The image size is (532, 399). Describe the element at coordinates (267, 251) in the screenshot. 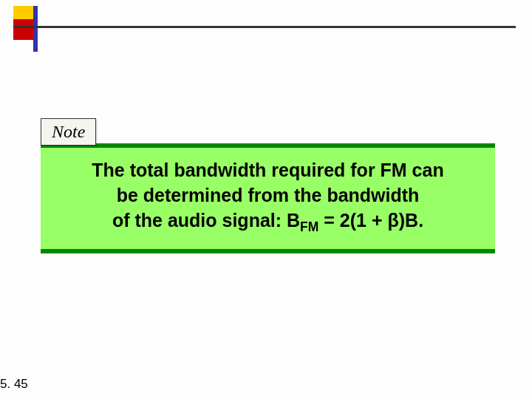

I see `green-rule-bottom` at that location.